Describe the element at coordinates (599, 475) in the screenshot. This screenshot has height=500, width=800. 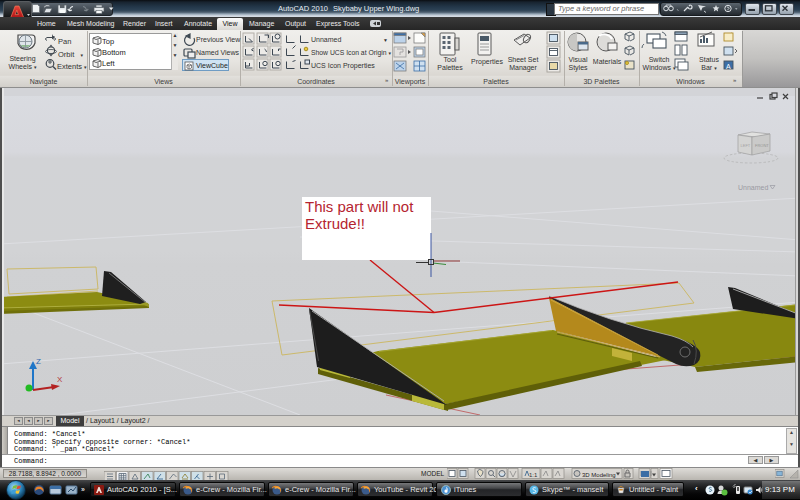
I see `svg-text: 3D Modeling` at that location.